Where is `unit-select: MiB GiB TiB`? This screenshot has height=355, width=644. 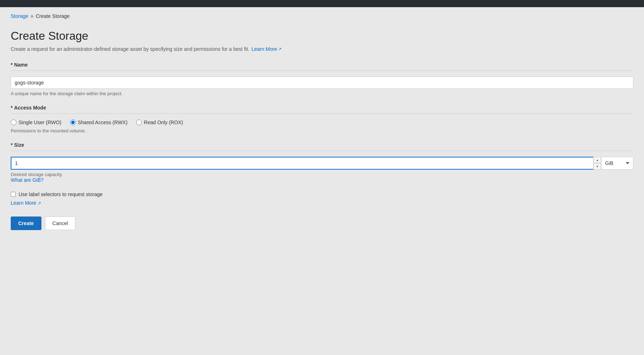
unit-select: MiB GiB TiB is located at coordinates (617, 163).